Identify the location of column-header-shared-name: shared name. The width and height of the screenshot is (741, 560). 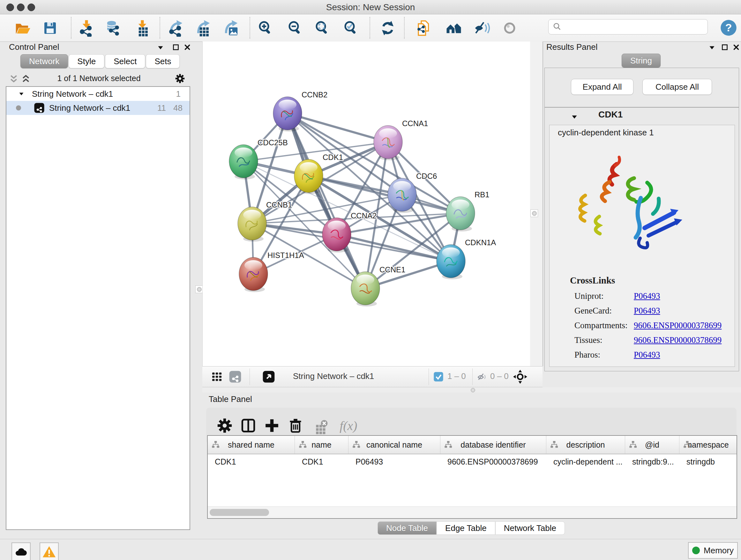
(251, 445).